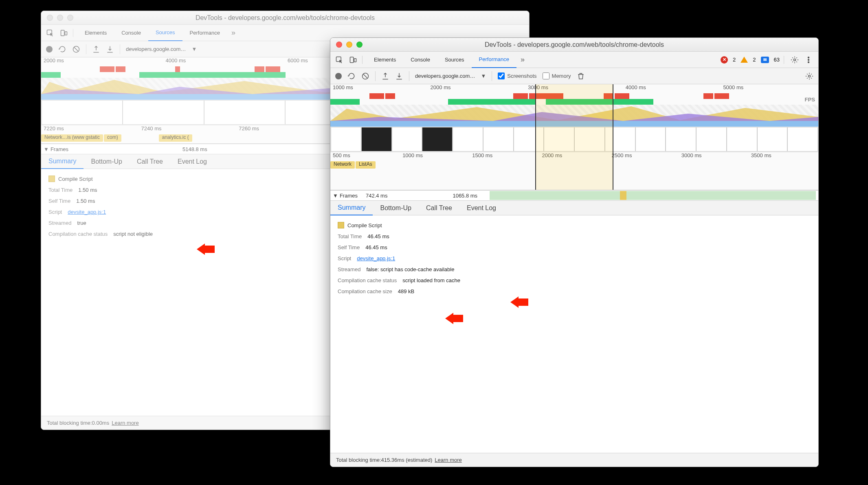 The width and height of the screenshot is (868, 485). I want to click on learn-more-link: Learn more, so click(448, 460).